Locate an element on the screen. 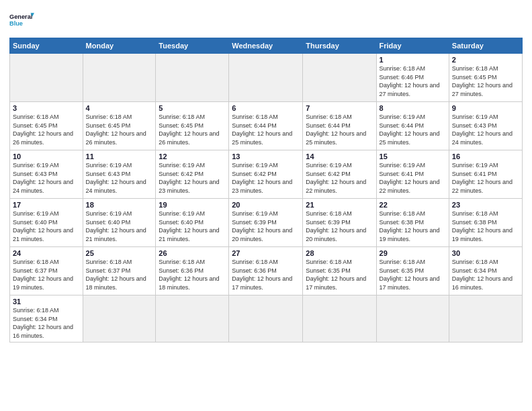 This screenshot has height=411, width=532. weekday-header-thursday: Thursday is located at coordinates (340, 46).